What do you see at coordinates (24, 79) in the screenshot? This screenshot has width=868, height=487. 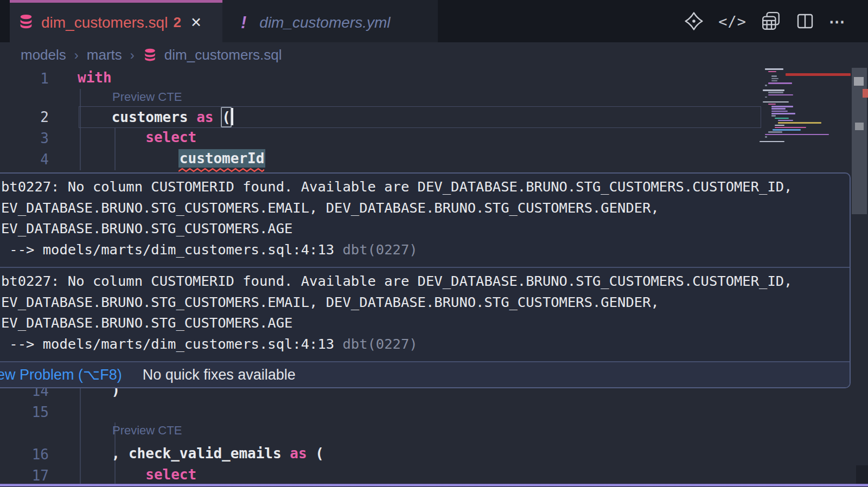 I see `line-number: 1` at bounding box center [24, 79].